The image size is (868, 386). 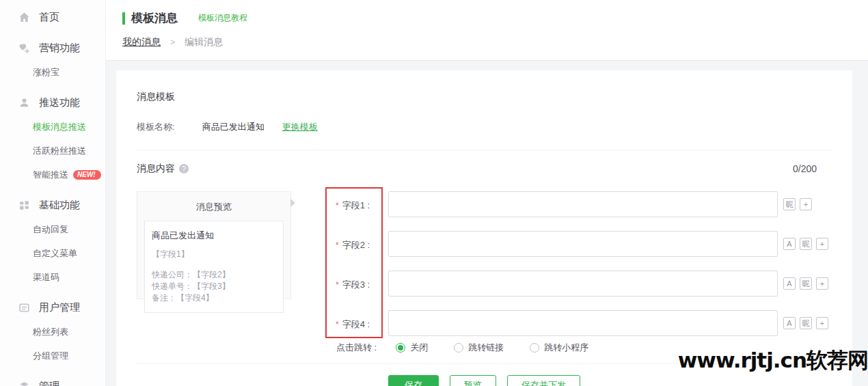 What do you see at coordinates (53, 383) in the screenshot?
I see `sidebar-group-manage-head: 管理` at bounding box center [53, 383].